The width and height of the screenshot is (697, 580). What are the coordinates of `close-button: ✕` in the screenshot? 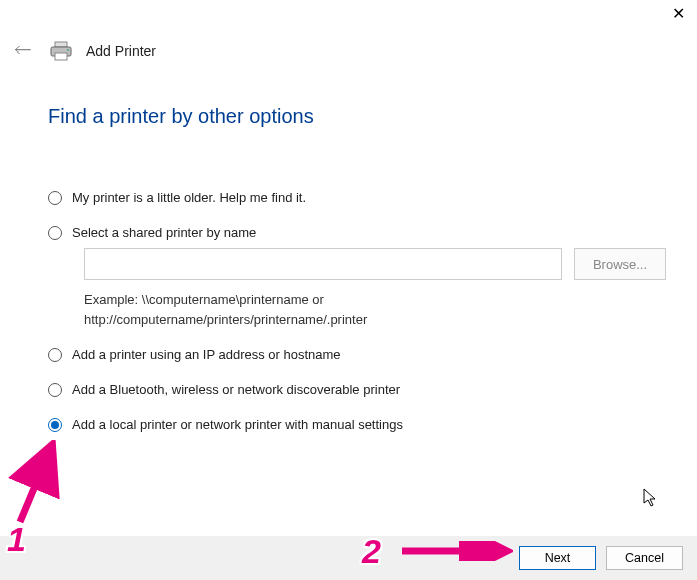 It's located at (678, 14).